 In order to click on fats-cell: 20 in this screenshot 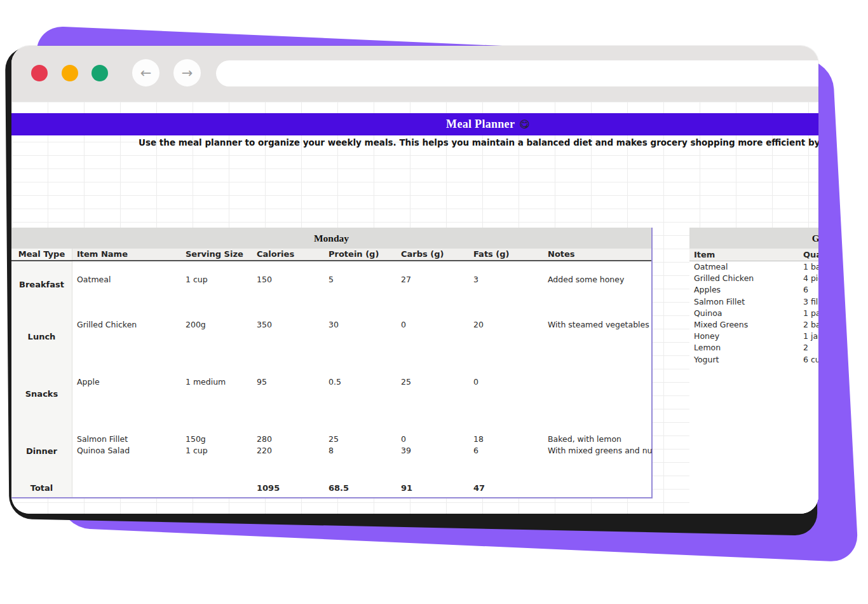, I will do `click(506, 339)`.